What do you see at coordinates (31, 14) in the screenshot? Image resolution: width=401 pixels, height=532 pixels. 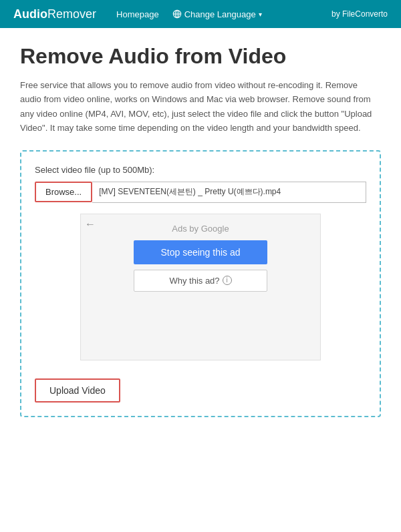 I see `logo-bold: Audio` at bounding box center [31, 14].